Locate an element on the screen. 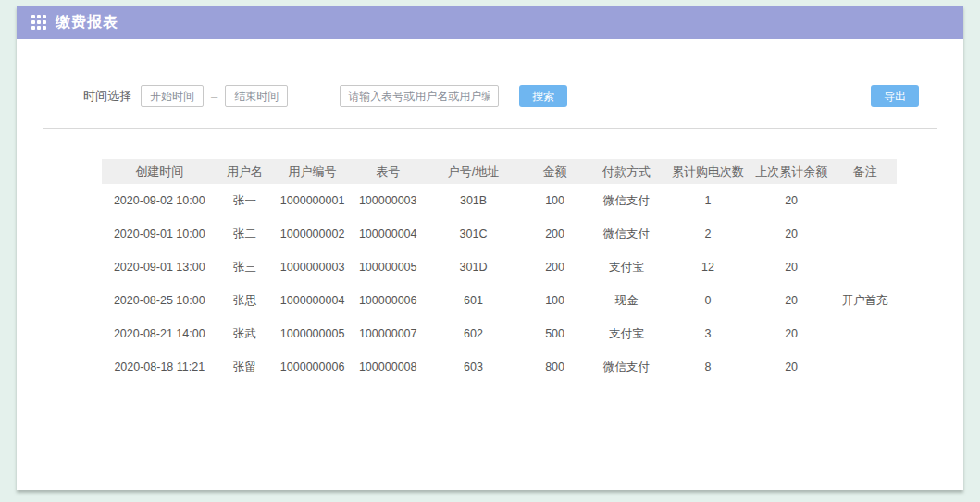 This screenshot has width=980, height=502. table-cell: 0 is located at coordinates (708, 300).